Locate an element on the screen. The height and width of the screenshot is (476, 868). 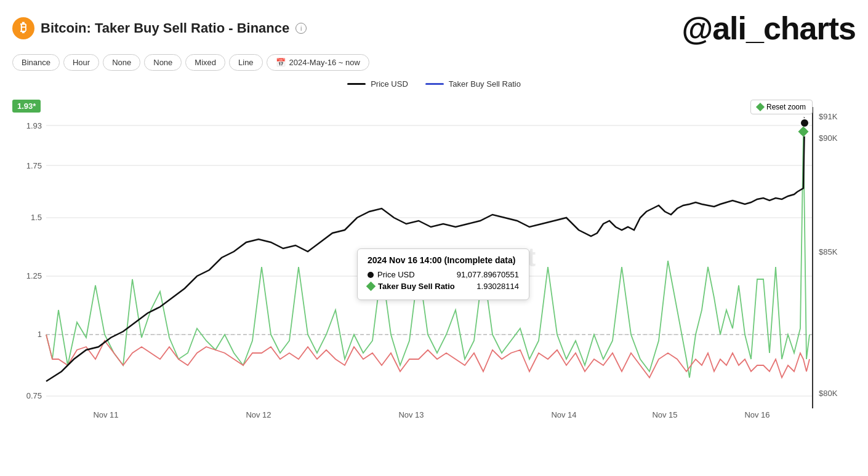
bitcoin-icon: ₿ is located at coordinates (23, 28).